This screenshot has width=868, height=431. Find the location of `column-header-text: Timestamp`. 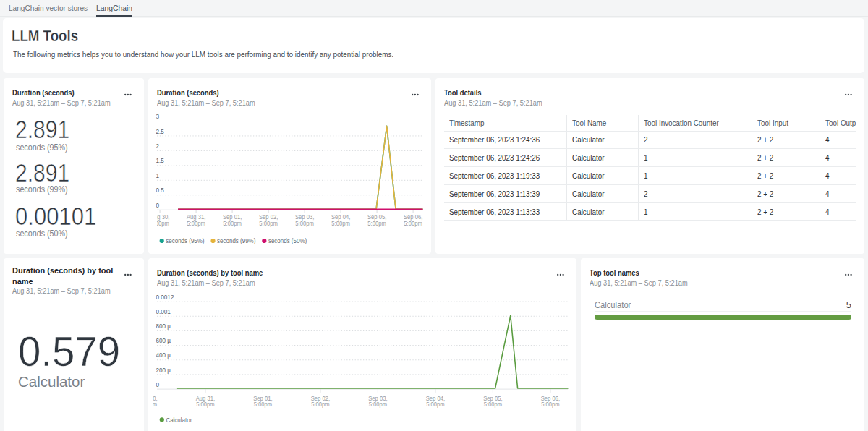

column-header-text: Timestamp is located at coordinates (467, 123).